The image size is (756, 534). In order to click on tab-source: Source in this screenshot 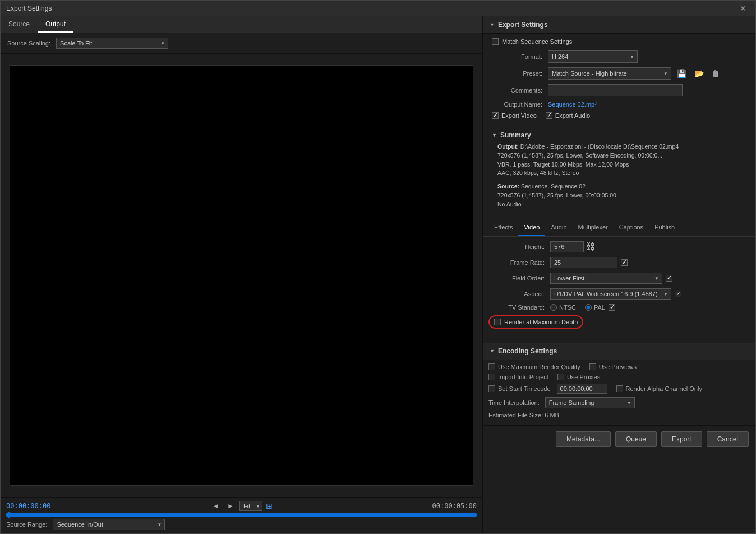, I will do `click(19, 25)`.